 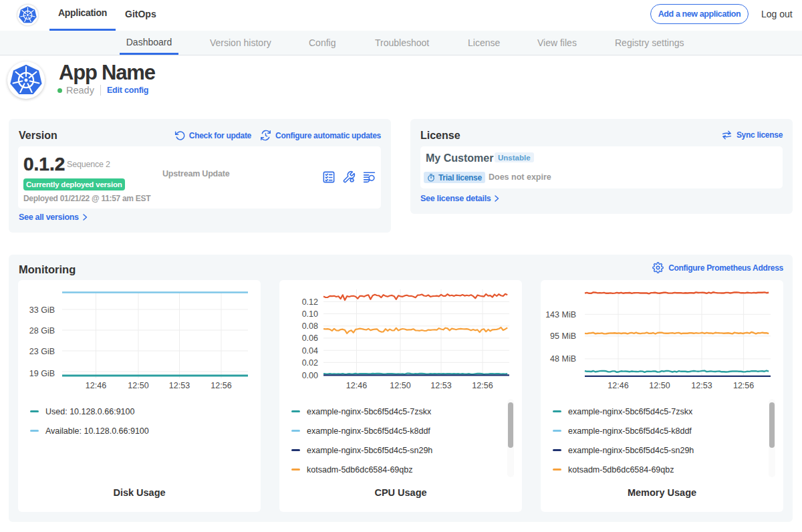 I want to click on svg-text: 0.00, so click(x=310, y=376).